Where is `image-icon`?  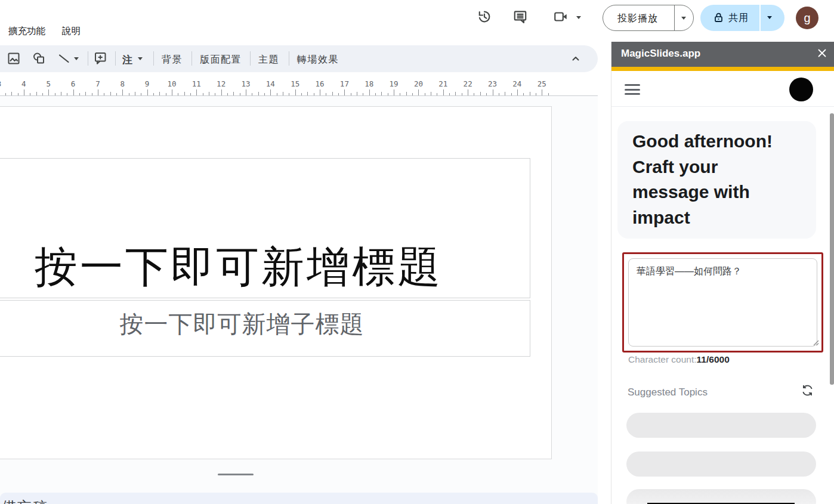 image-icon is located at coordinates (14, 60).